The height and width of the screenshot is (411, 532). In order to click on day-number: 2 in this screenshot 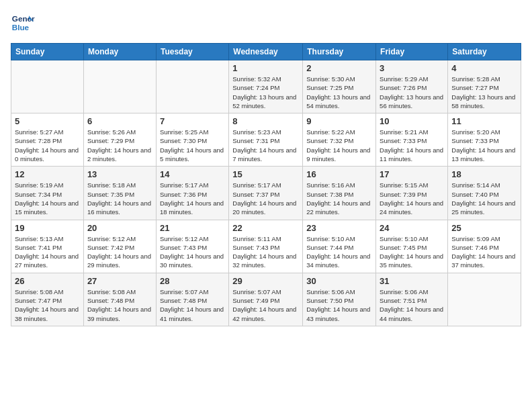, I will do `click(339, 68)`.